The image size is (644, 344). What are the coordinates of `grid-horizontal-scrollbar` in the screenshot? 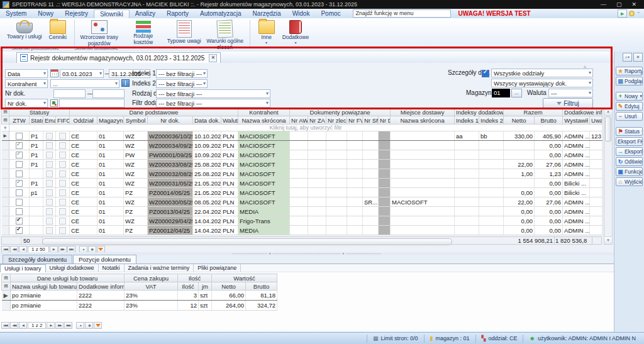 It's located at (247, 241).